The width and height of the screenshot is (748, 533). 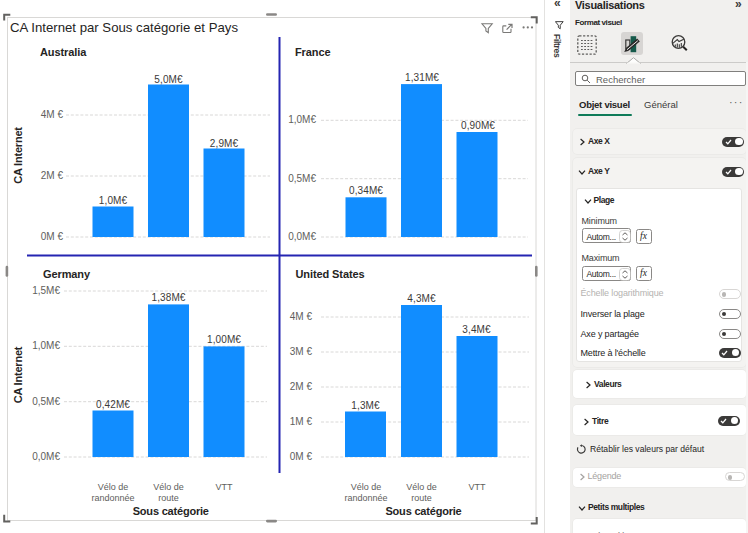 What do you see at coordinates (64, 52) in the screenshot?
I see `svg-text: Australia` at bounding box center [64, 52].